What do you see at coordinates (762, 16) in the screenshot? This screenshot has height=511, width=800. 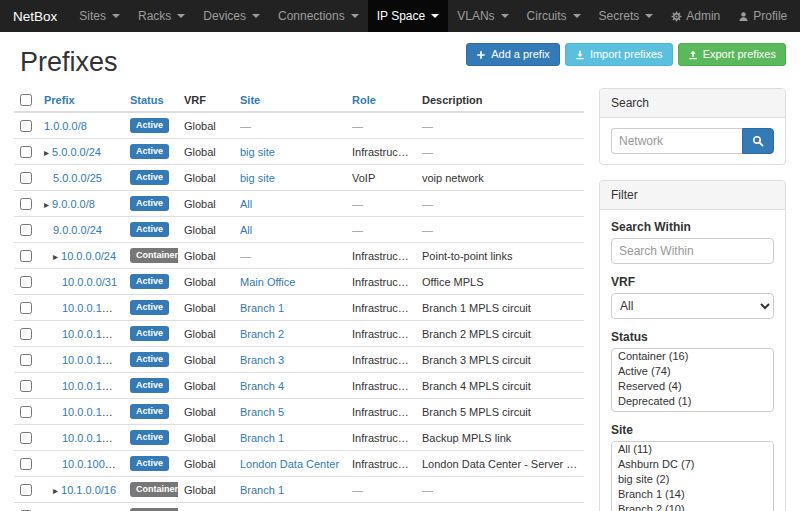 I see `nav-profile: Profile` at bounding box center [762, 16].